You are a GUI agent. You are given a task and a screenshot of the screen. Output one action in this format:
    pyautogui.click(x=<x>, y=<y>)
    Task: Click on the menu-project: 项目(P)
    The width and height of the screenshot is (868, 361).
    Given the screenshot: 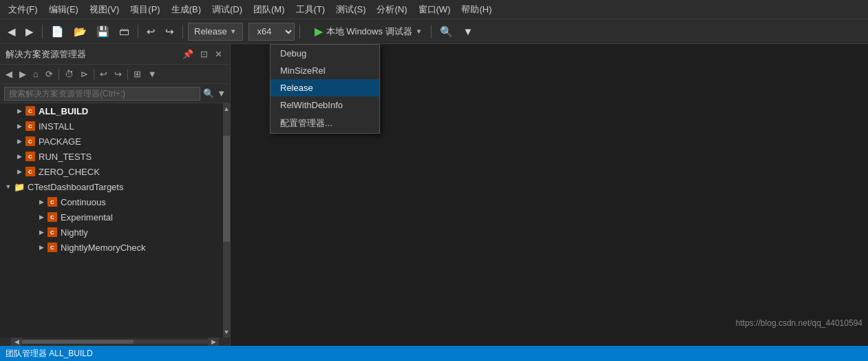 What is the action you would take?
    pyautogui.click(x=145, y=10)
    